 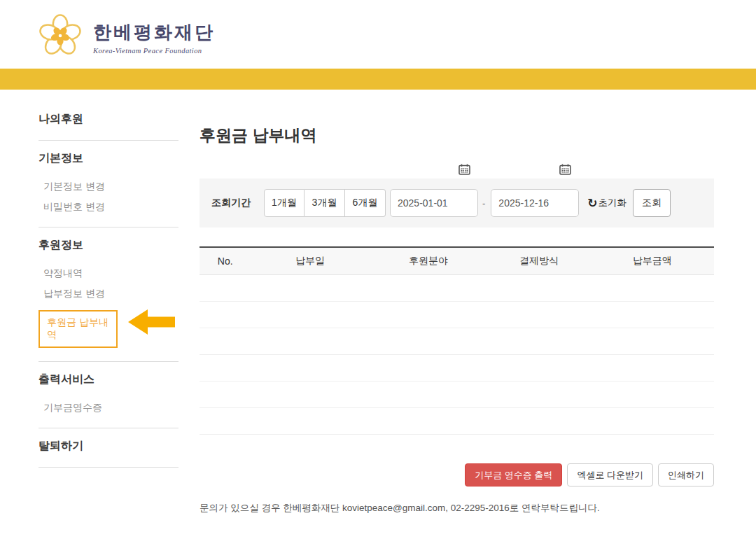 What do you see at coordinates (111, 274) in the screenshot?
I see `sidebar-item-pledge-history: 약정내역` at bounding box center [111, 274].